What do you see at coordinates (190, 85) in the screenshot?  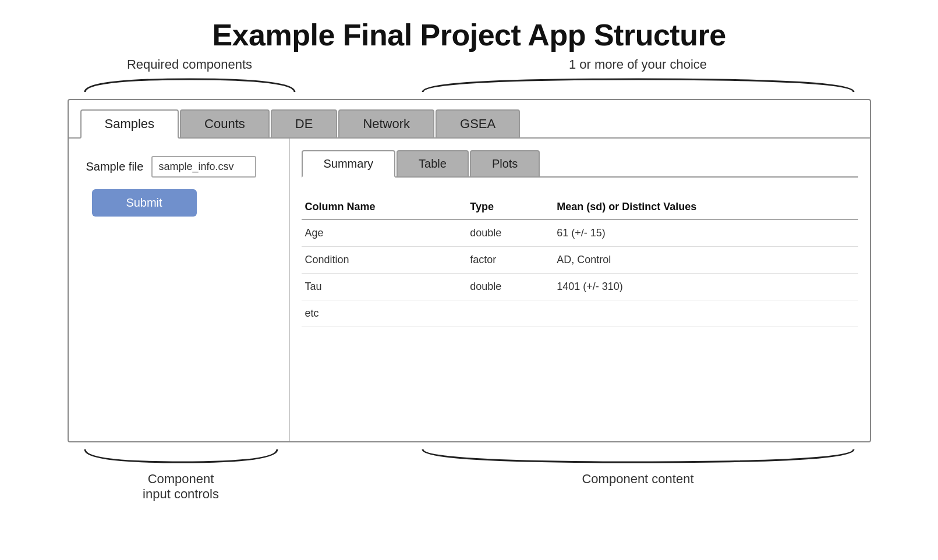 I see `required-brace` at bounding box center [190, 85].